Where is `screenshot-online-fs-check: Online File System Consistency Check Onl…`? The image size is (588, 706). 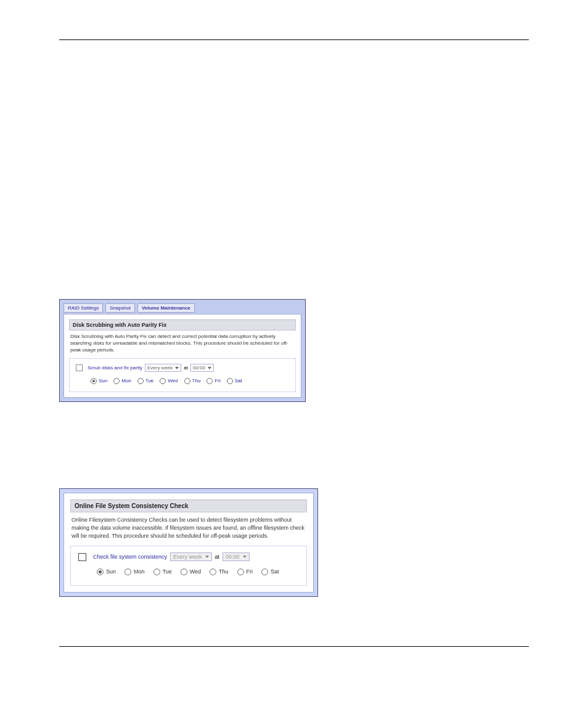 screenshot-online-fs-check: Online File System Consistency Check Onl… is located at coordinates (189, 543).